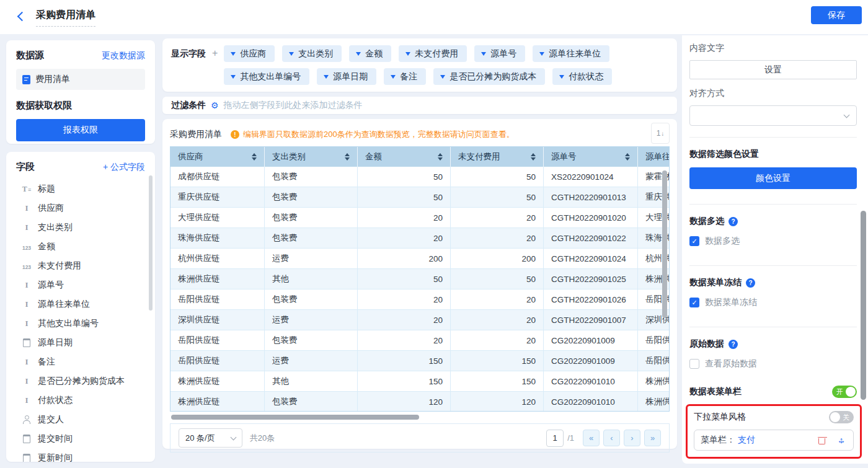 The image size is (868, 468). I want to click on multi-select-checkbox: ✓, so click(694, 241).